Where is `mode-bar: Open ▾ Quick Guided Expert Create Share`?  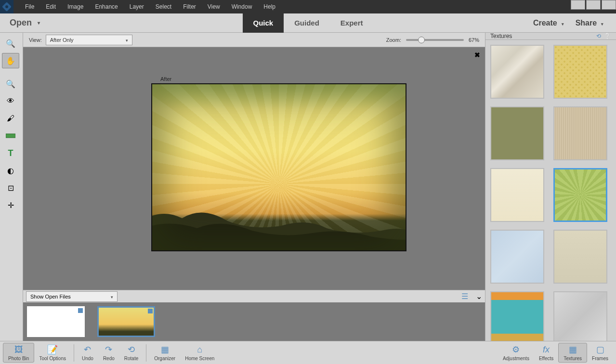
mode-bar: Open ▾ Quick Guided Expert Create Share is located at coordinates (308, 23).